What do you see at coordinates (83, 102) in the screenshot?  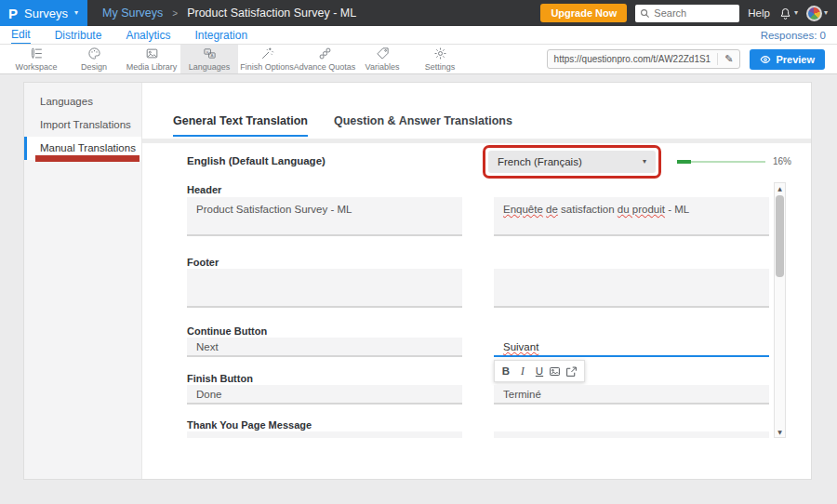 I see `sidebar-item-languages: Languages` at bounding box center [83, 102].